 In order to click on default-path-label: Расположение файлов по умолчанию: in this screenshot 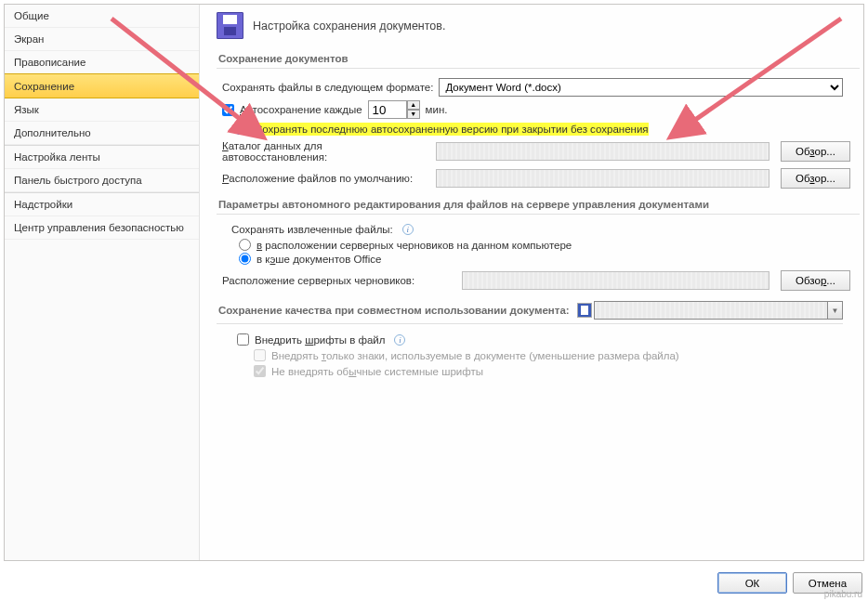, I will do `click(325, 178)`.